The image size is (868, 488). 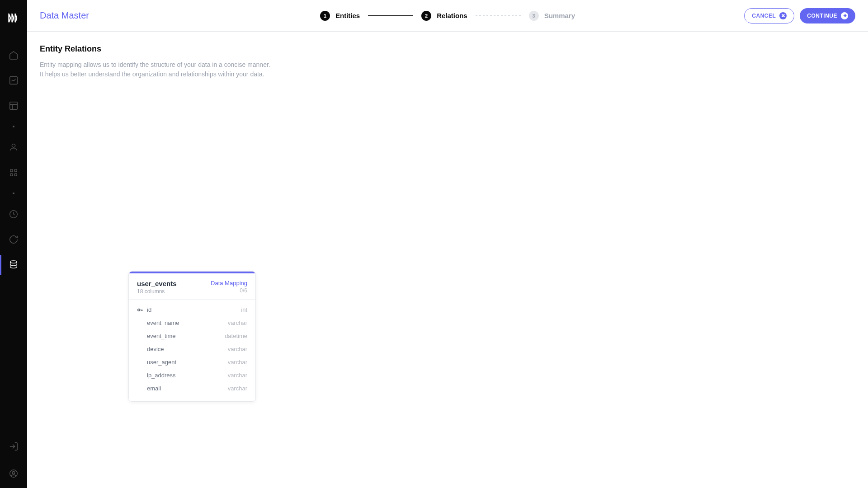 What do you see at coordinates (157, 287) in the screenshot?
I see `entity-name-group: user_events 18 columns` at bounding box center [157, 287].